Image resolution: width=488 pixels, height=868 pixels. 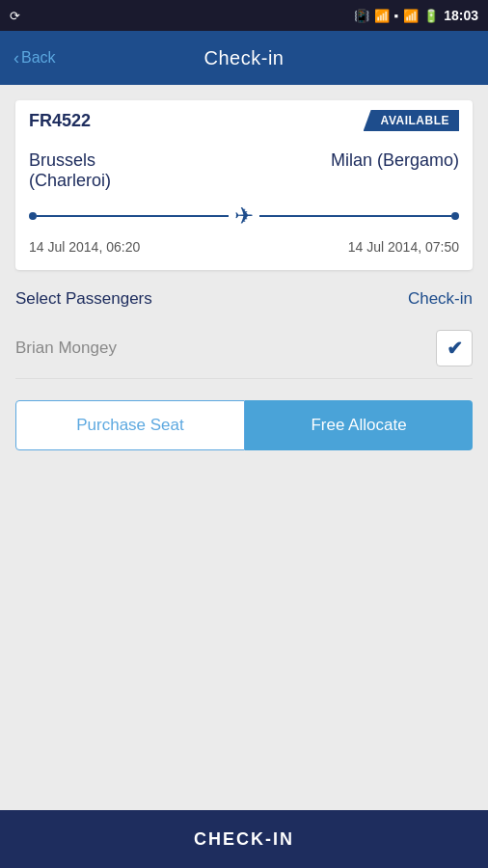 What do you see at coordinates (15, 15) in the screenshot?
I see `status-bar-left: ⟳` at bounding box center [15, 15].